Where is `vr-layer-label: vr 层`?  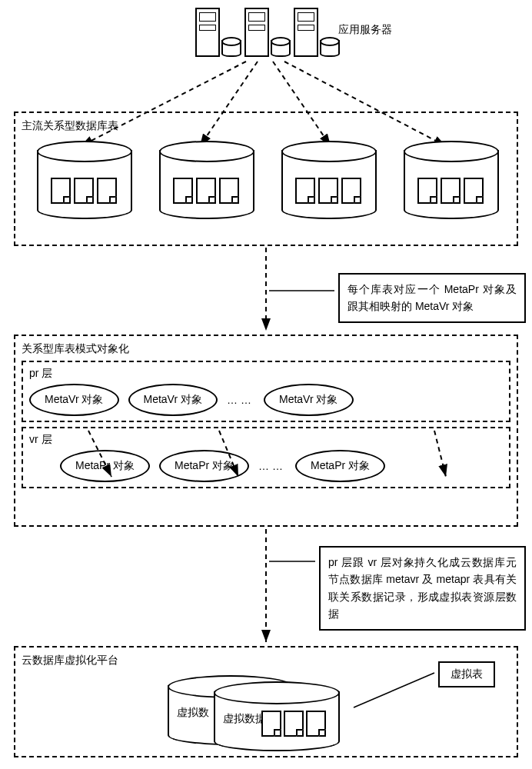
vr-layer-label: vr 层 is located at coordinates (41, 439).